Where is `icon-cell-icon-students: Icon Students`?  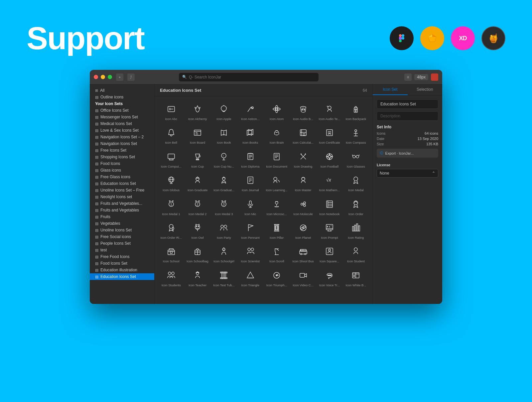
icon-cell-icon-students: Icon Students is located at coordinates (171, 278).